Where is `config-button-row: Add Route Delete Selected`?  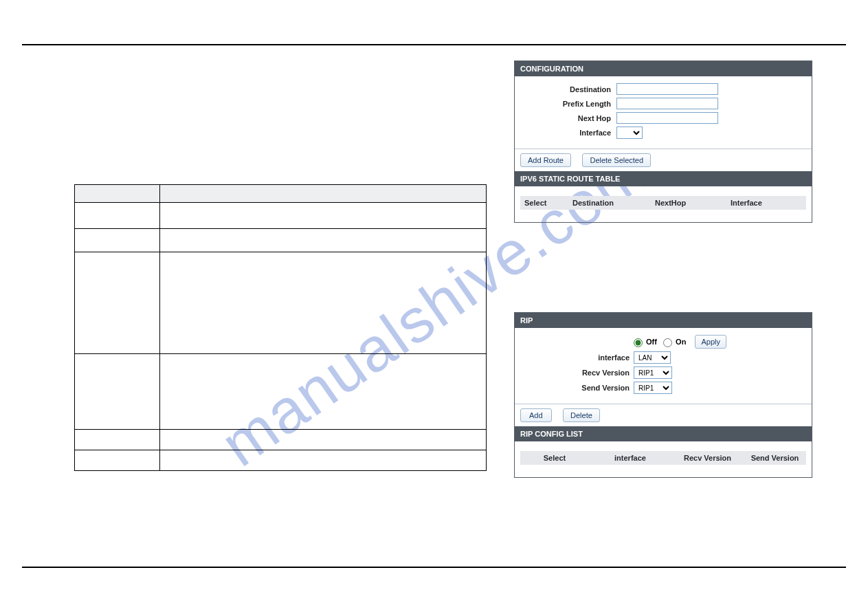
config-button-row: Add Route Delete Selected is located at coordinates (663, 160).